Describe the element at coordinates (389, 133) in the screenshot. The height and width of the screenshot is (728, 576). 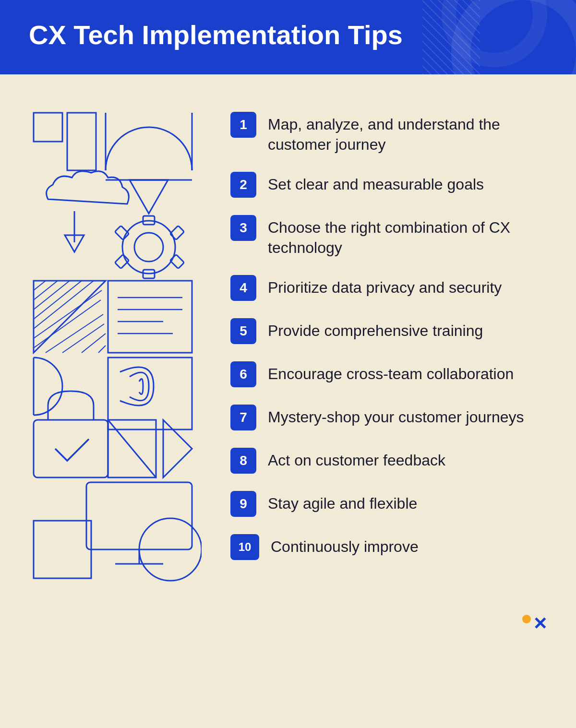
I see `list-item: 1Map, analyze, and understand the custom…` at that location.